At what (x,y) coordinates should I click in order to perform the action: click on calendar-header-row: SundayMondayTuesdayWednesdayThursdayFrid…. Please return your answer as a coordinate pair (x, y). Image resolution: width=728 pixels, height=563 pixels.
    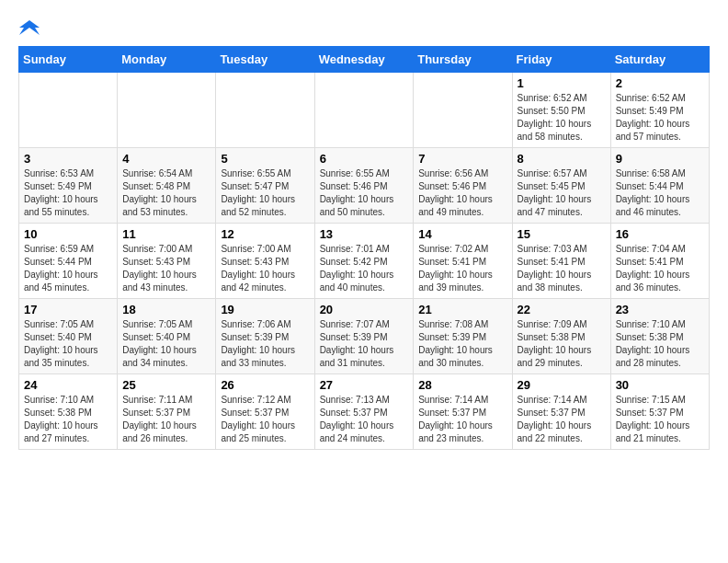
    Looking at the image, I should click on (364, 60).